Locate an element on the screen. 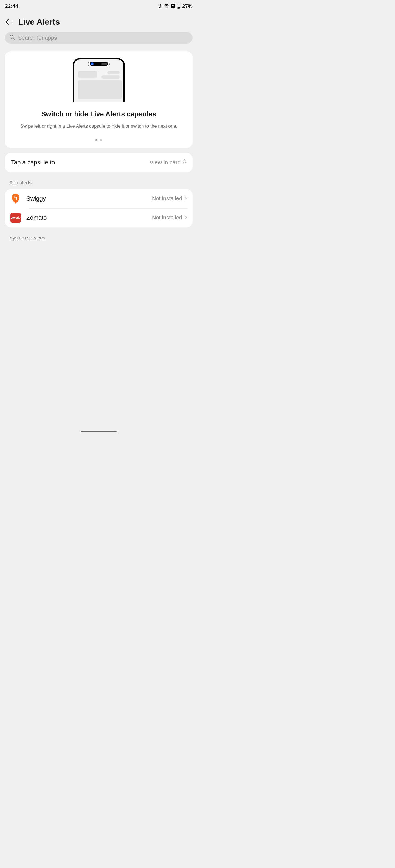 The width and height of the screenshot is (395, 868). app-row-zomato: zomato Zomato Not installed is located at coordinates (99, 218).